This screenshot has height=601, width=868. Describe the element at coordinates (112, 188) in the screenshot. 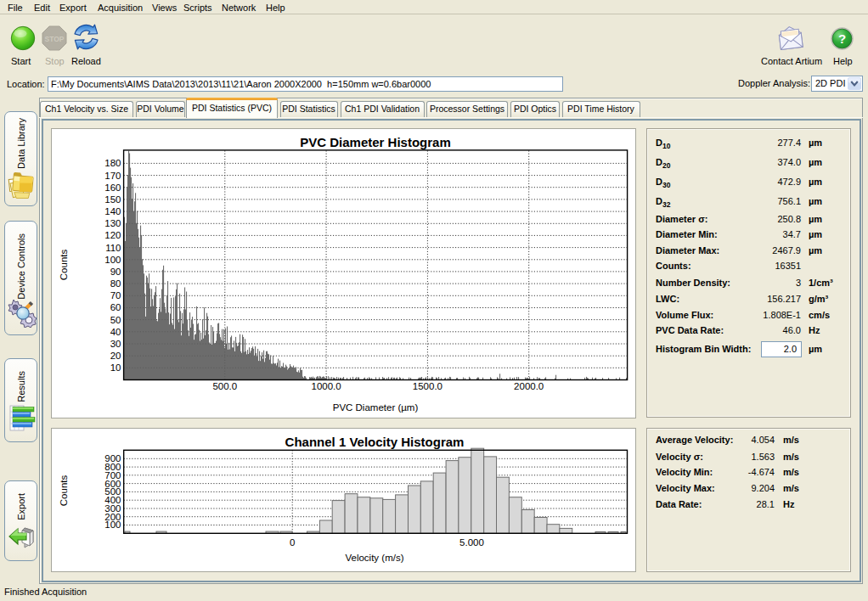

I see `svg-text: 160` at that location.